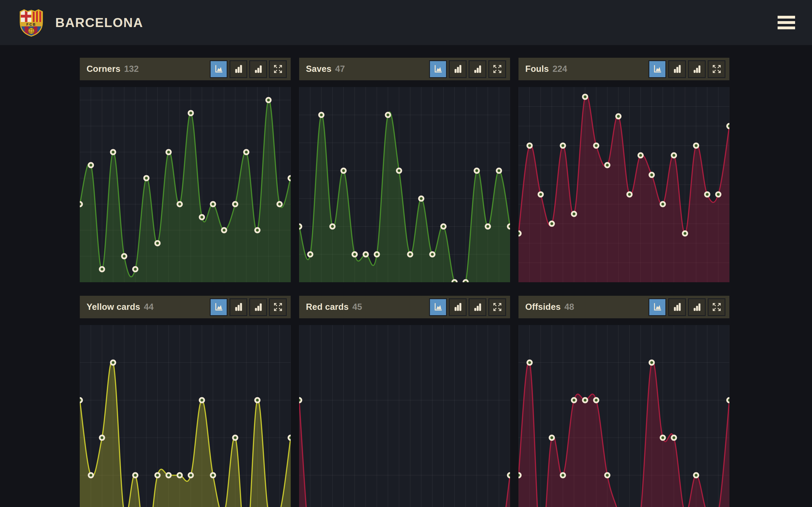 The image size is (812, 507). What do you see at coordinates (537, 69) in the screenshot?
I see `panel-title: Fouls` at bounding box center [537, 69].